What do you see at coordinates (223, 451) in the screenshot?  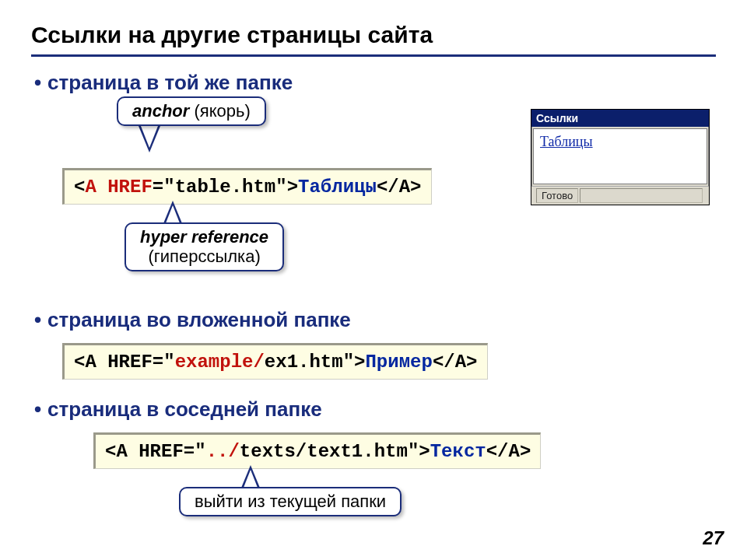 I see `code3-updots: ../` at bounding box center [223, 451].